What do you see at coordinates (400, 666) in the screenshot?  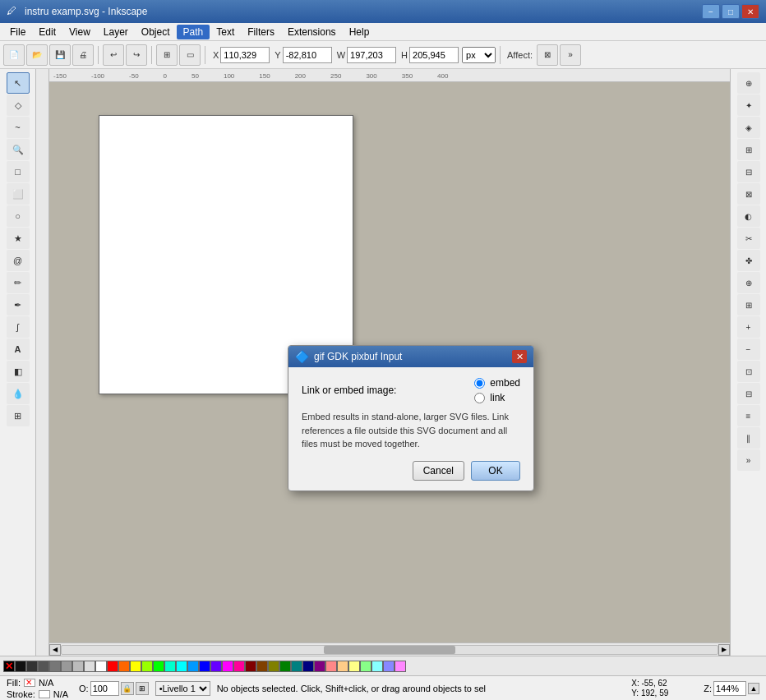 I see `swatch-light-magenta` at bounding box center [400, 666].